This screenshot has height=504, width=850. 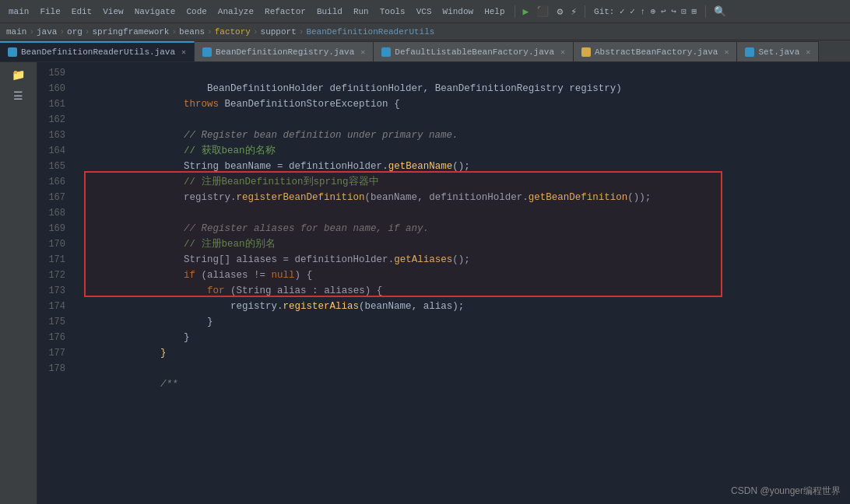 I want to click on menu-code: Code, so click(x=196, y=12).